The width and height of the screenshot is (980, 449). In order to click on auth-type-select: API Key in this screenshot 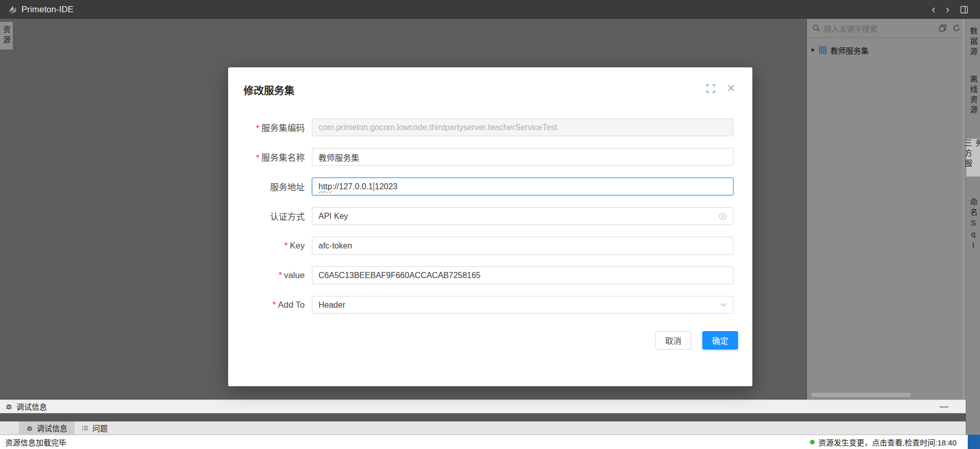, I will do `click(523, 216)`.